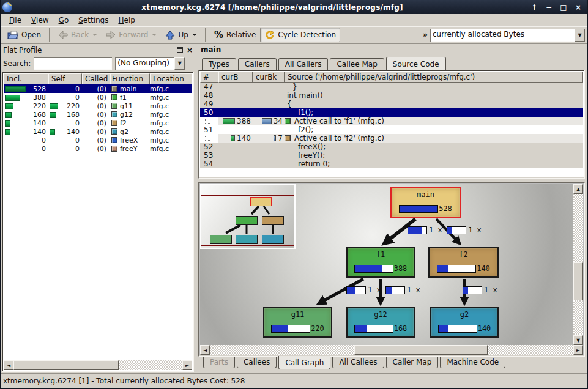 Image resolution: width=588 pixels, height=389 pixels. I want to click on menu-view: View, so click(40, 20).